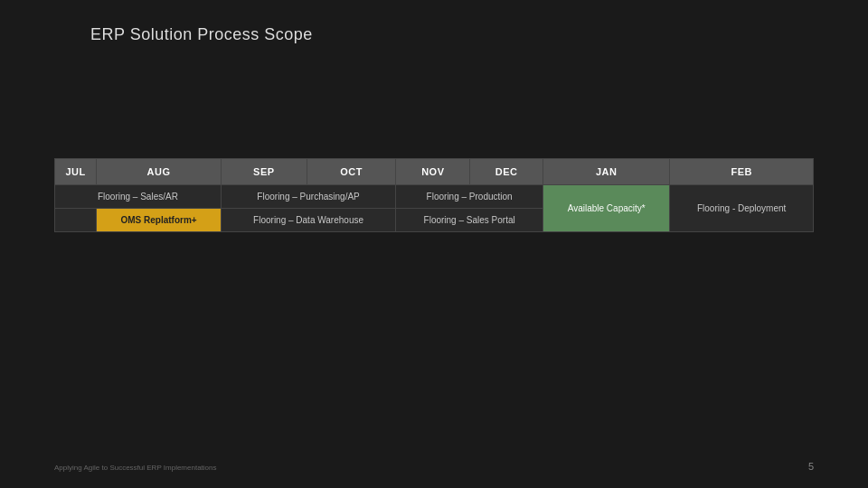  Describe the element at coordinates (434, 195) in the screenshot. I see `schedule-table-container: JUL AUG SEP OCT NOV DEC JAN FEB Flooring…` at that location.